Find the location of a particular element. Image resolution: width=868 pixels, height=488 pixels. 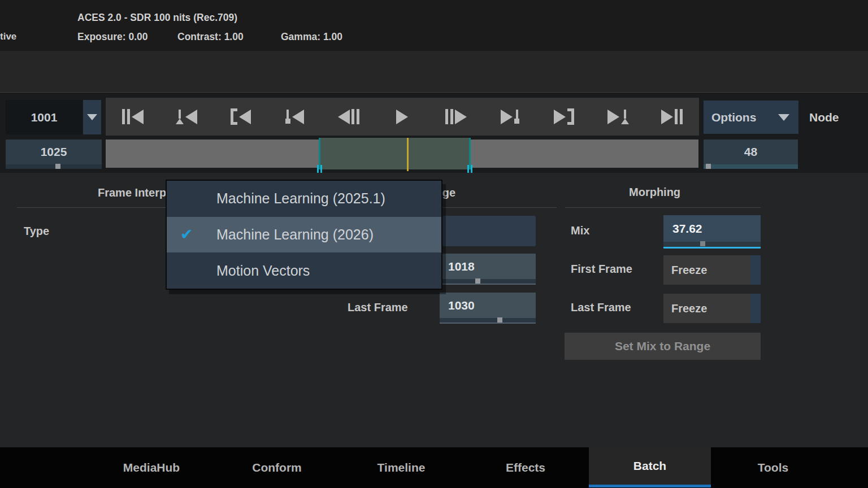

morphing-last-frame-value: Freeze is located at coordinates (689, 308).